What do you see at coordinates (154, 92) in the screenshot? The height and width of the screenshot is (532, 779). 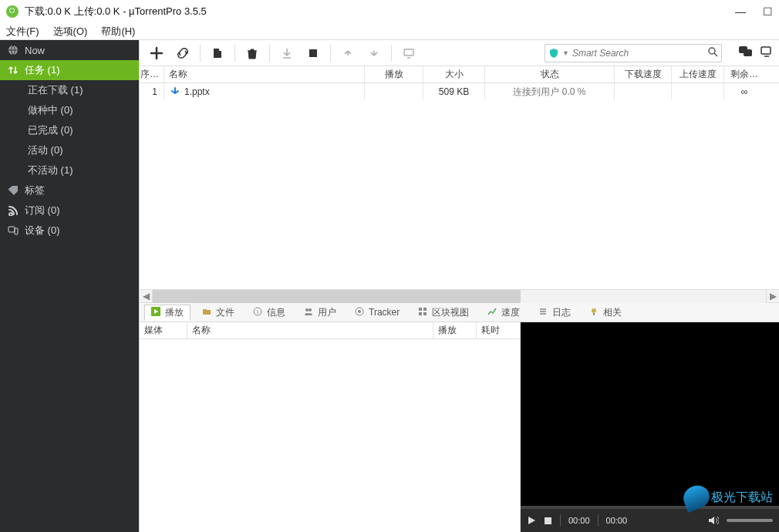 I see `row-order: 1` at bounding box center [154, 92].